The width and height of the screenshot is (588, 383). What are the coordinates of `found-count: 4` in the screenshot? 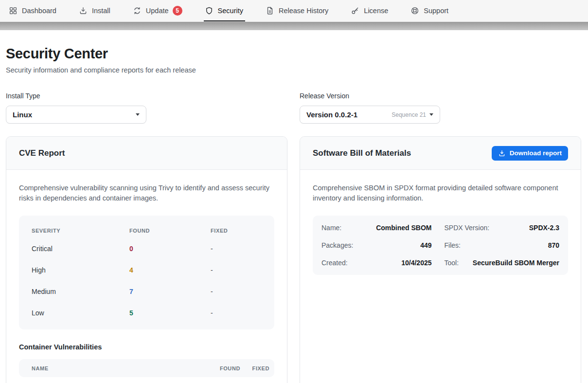 It's located at (170, 270).